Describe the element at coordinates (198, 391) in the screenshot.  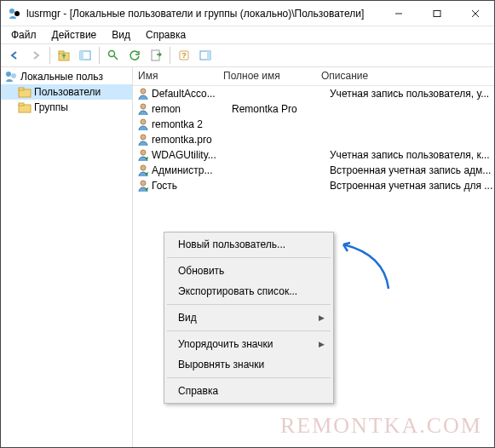
I see `context-menu-help-label: Справка` at that location.